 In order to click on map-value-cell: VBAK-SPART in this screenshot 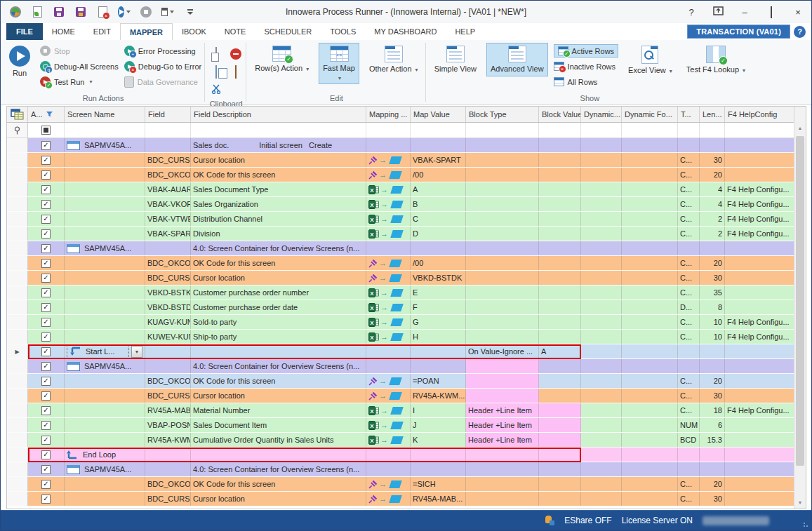, I will do `click(438, 160)`.